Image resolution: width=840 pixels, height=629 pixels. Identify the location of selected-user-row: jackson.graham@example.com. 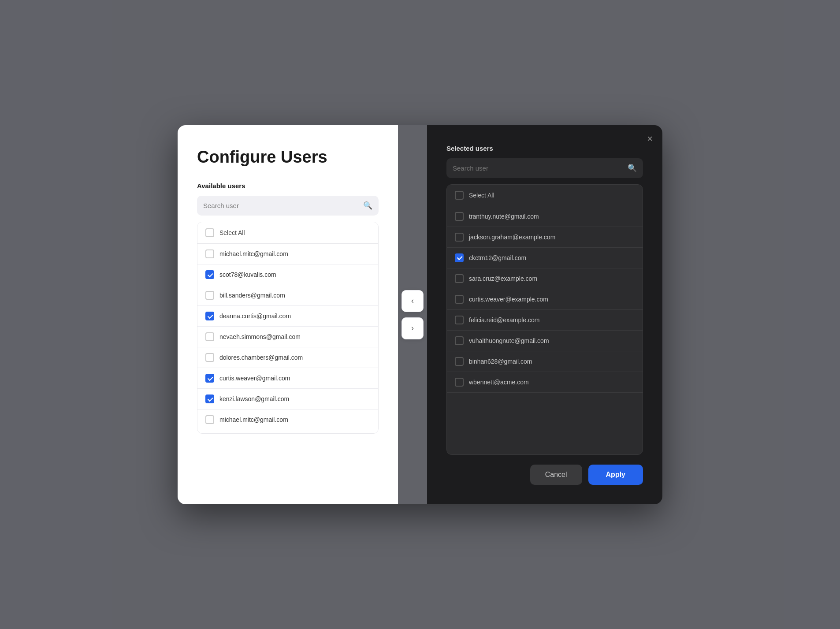
(545, 237).